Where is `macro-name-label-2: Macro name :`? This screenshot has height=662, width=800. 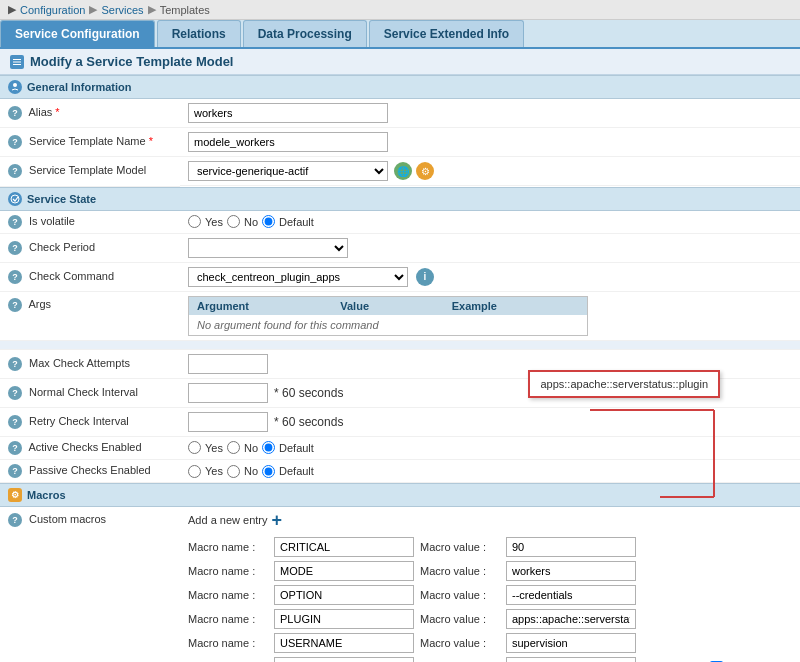 macro-name-label-2: Macro name : is located at coordinates (228, 595).